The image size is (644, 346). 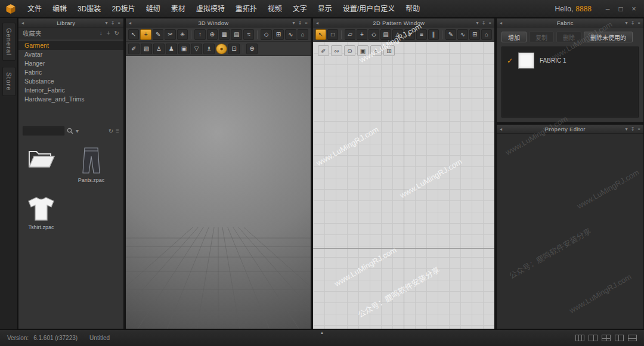 What do you see at coordinates (9, 81) in the screenshot?
I see `side-tab-store: Store` at bounding box center [9, 81].